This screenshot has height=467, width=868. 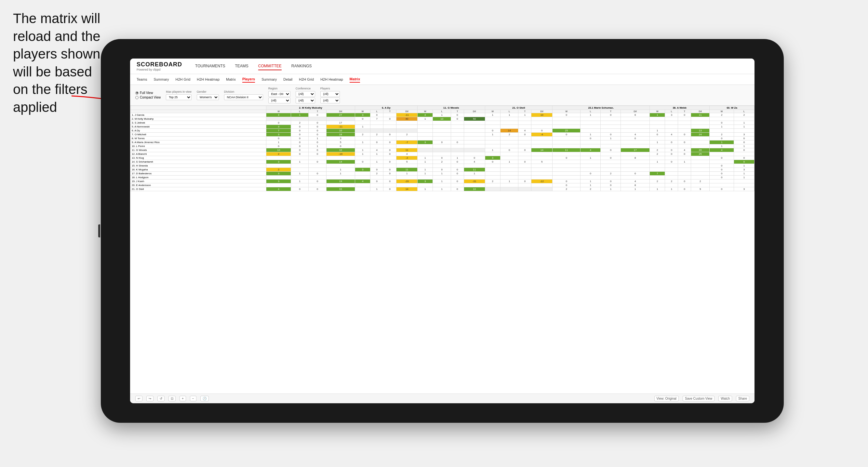 What do you see at coordinates (305, 100) in the screenshot?
I see `conference-sub-select: (All)` at bounding box center [305, 100].